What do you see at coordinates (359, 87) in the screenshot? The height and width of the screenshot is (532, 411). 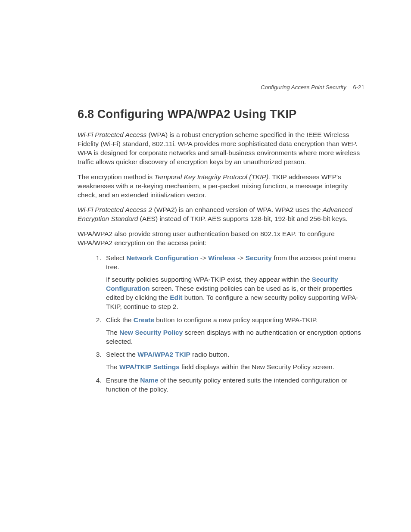 I see `page-number: 6-21` at bounding box center [359, 87].